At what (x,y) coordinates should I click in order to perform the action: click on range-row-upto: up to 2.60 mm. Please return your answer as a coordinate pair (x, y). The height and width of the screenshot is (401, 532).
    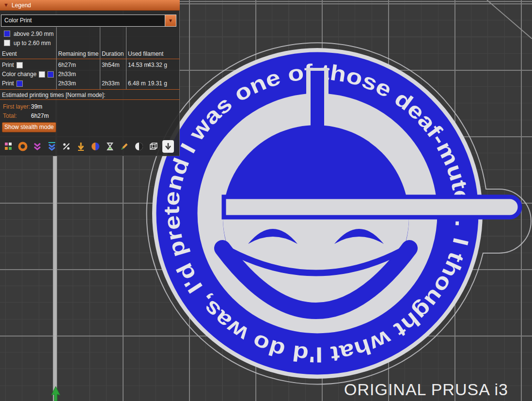
    Looking at the image, I should click on (27, 43).